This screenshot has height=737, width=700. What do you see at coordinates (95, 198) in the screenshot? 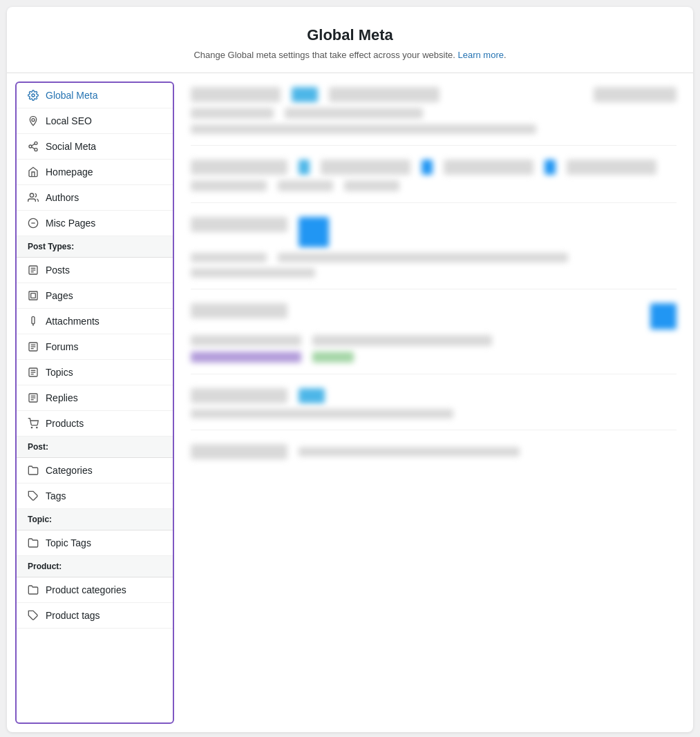
I see `sidebar-item-authors: Authors` at bounding box center [95, 198].